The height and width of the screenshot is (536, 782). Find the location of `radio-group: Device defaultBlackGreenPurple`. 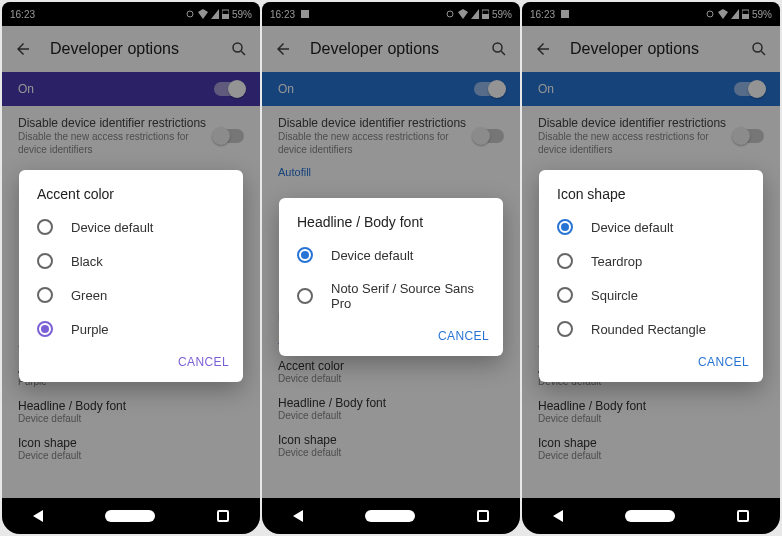

radio-group: Device defaultBlackGreenPurple is located at coordinates (131, 278).